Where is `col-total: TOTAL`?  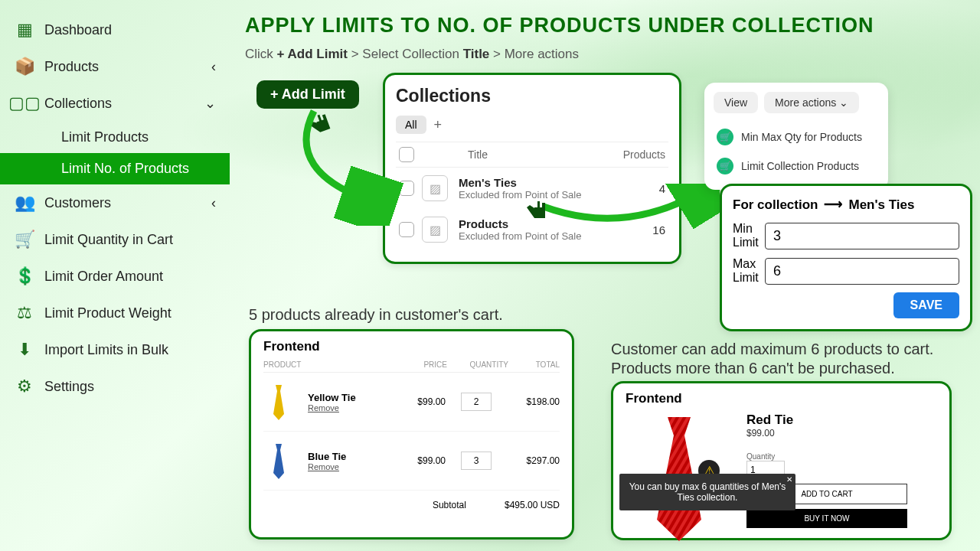
col-total: TOTAL is located at coordinates (534, 364).